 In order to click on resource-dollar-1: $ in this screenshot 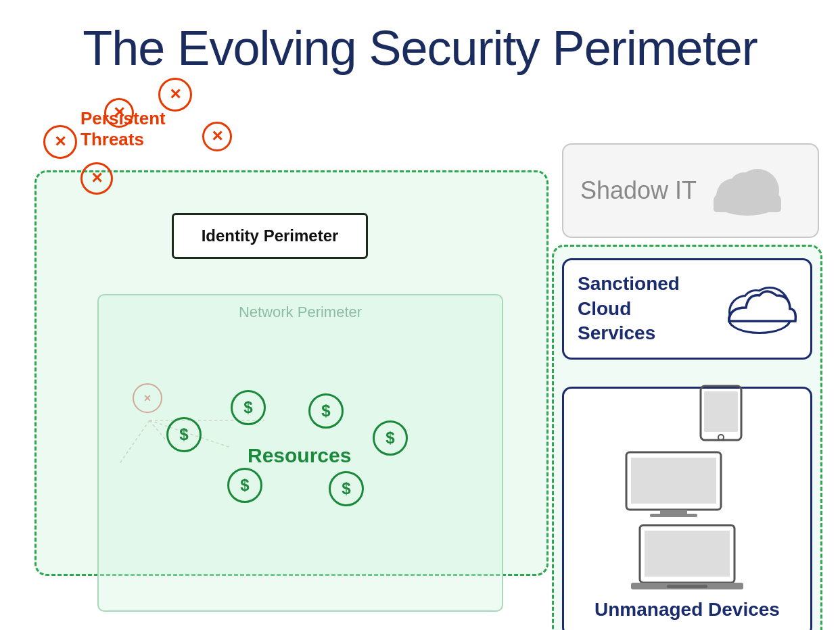, I will do `click(184, 435)`.